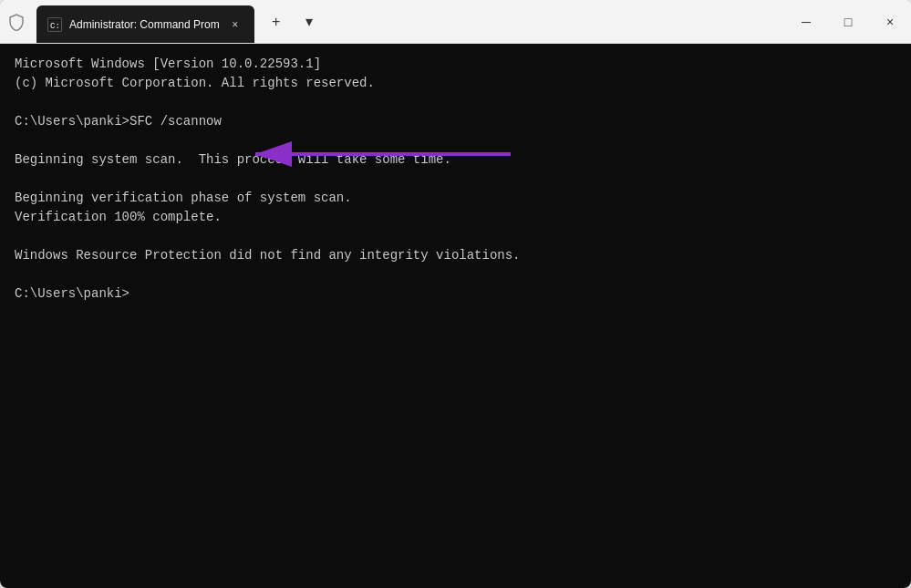  Describe the element at coordinates (890, 22) in the screenshot. I see `close-button: ×` at that location.